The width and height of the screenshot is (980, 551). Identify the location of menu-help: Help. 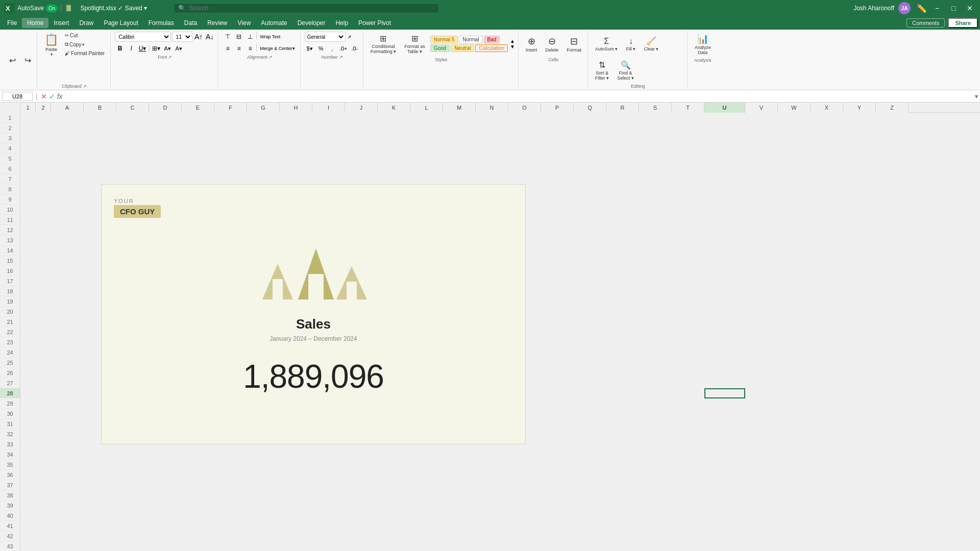
(342, 23).